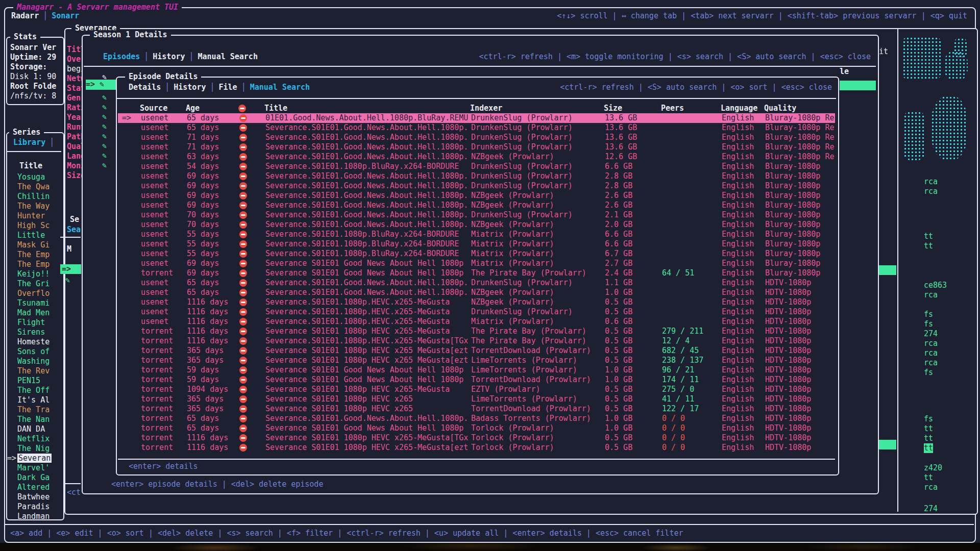  What do you see at coordinates (477, 341) in the screenshot?
I see `release-row: torrent1116 daysSeverance.S01E01.1080p.H…` at bounding box center [477, 341].